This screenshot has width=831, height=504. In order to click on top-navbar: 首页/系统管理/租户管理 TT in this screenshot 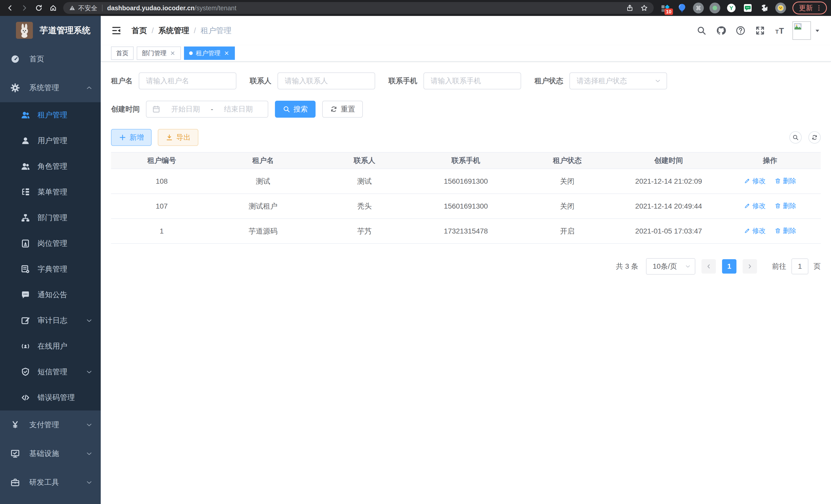, I will do `click(466, 30)`.